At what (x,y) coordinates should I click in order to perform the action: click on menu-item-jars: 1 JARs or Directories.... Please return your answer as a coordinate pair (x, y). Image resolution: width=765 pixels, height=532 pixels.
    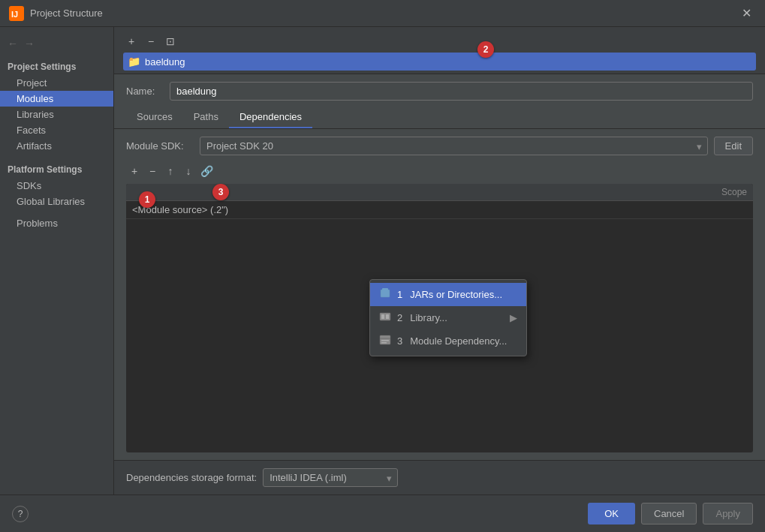
    Looking at the image, I should click on (448, 294).